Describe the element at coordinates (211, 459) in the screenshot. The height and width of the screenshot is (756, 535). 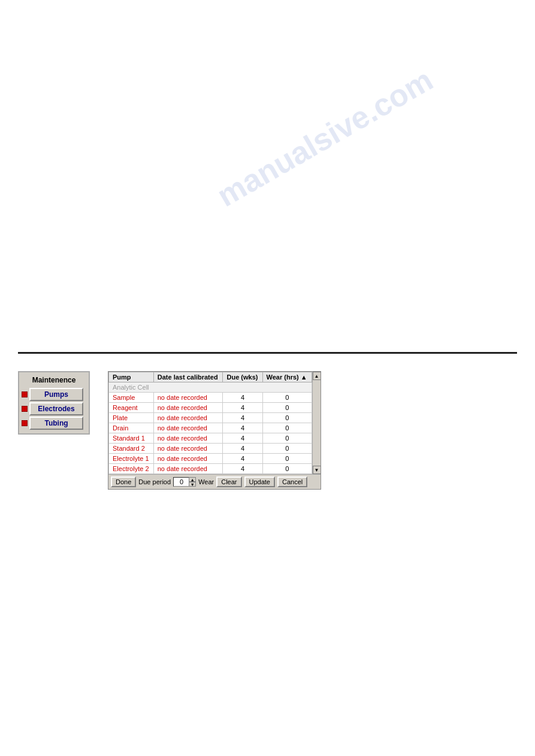
I see `table-row: Electrolyte 1 no date recorded 4 0` at that location.